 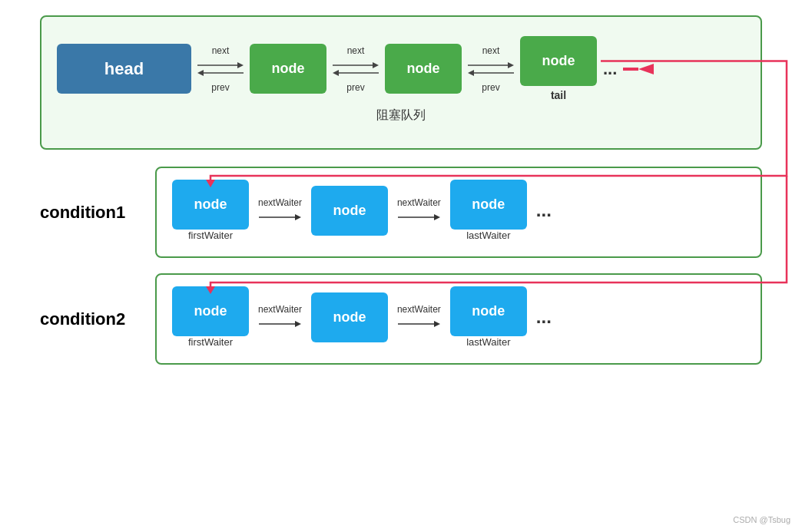 I want to click on cond1-lastwaiter-label: lastWaiter, so click(x=489, y=235).